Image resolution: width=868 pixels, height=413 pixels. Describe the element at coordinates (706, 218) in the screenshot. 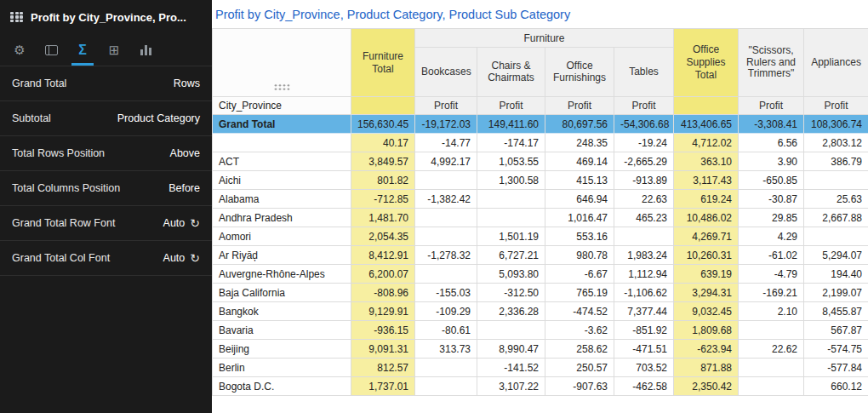

I see `value-cell: 10,486.02` at that location.